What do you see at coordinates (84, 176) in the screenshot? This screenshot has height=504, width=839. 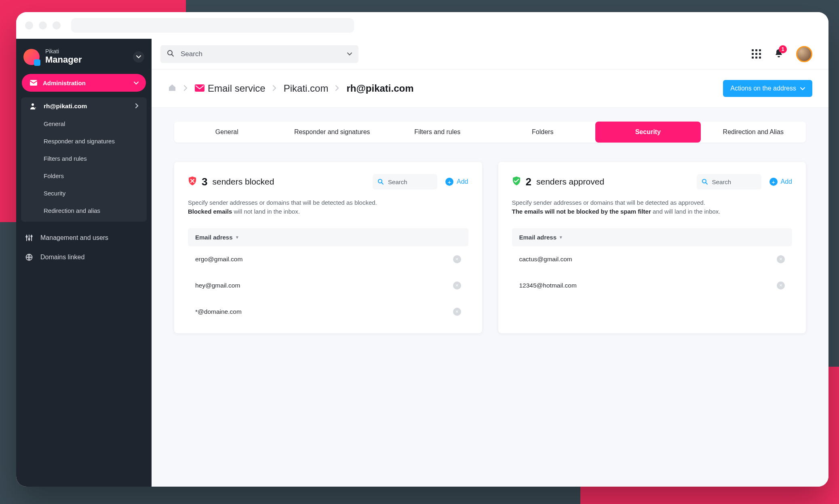 I see `sidebar-item-folders: Folders` at bounding box center [84, 176].